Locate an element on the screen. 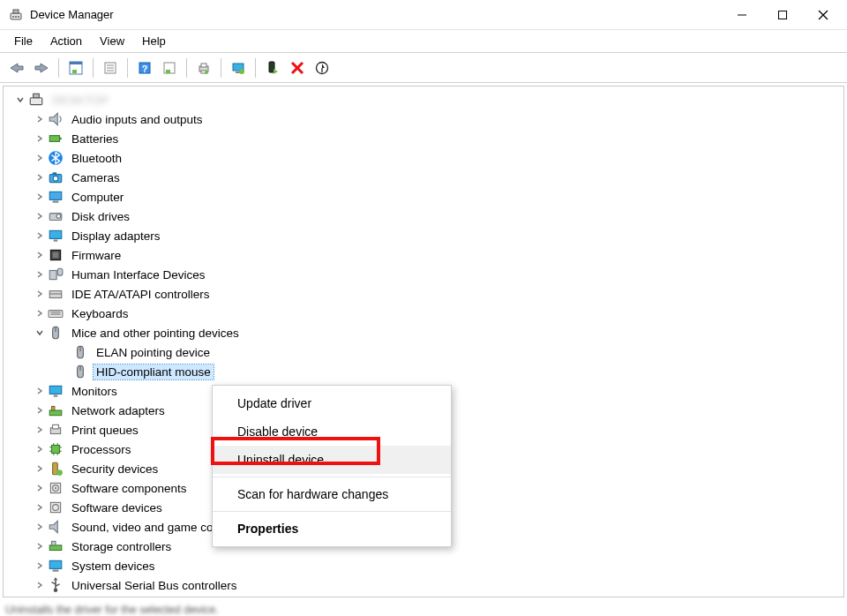 The width and height of the screenshot is (847, 616). context-uninstall-device: Uninstall device is located at coordinates (332, 460).